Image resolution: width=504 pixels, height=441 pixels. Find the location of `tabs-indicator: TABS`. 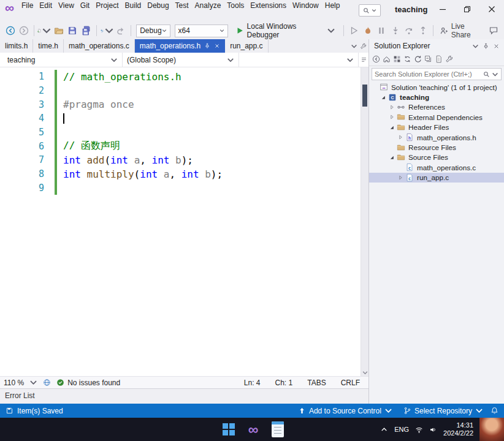

tabs-indicator: TABS is located at coordinates (316, 383).